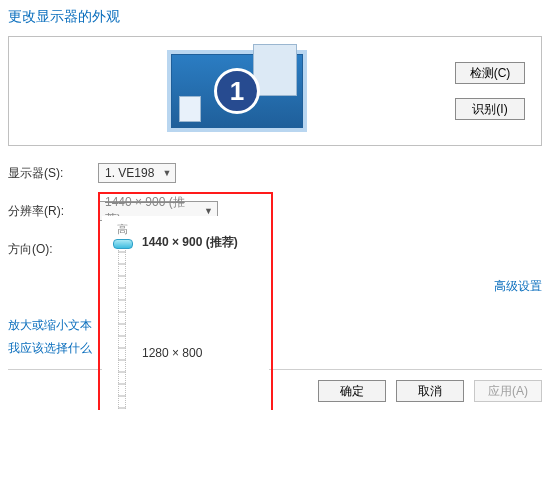  Describe the element at coordinates (186, 313) in the screenshot. I see `resolution-popover: 高 低 1440 × 900 (推荐) 1280 × 800 800 × 600` at that location.